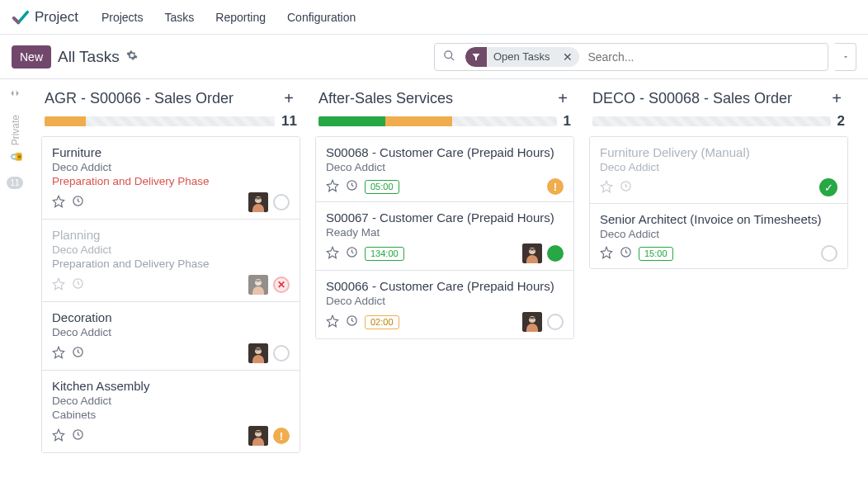 This screenshot has width=868, height=487. I want to click on kanban-card: Kitchen AssemblyDeco AddictCabinets !, so click(171, 411).